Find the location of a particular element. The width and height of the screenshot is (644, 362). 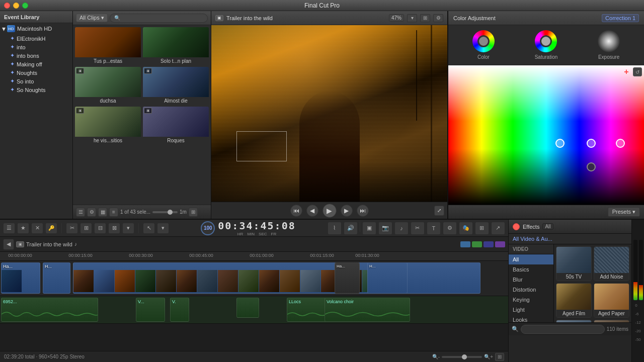

color-node-midtones is located at coordinates (591, 143).